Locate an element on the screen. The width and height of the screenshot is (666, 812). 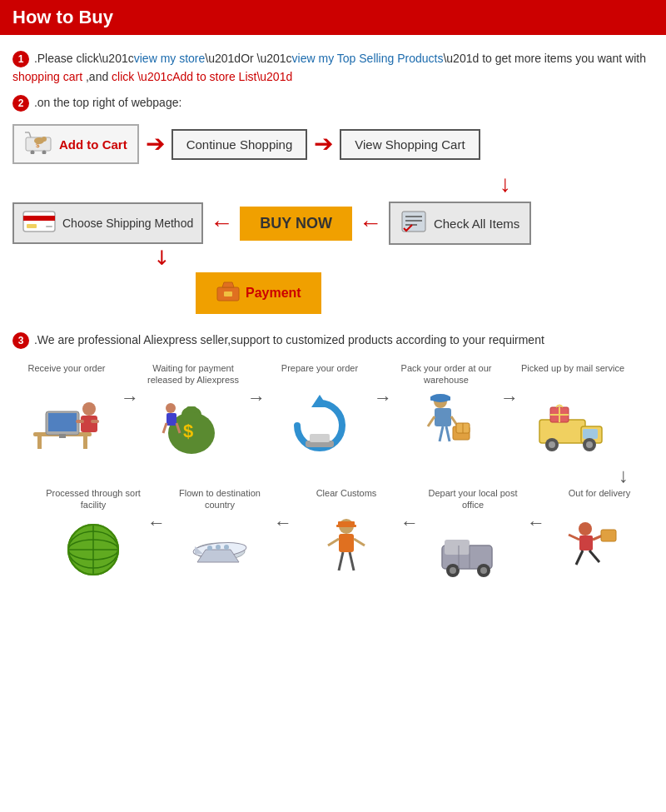
flown-label: Flown to destination country is located at coordinates (220, 500).